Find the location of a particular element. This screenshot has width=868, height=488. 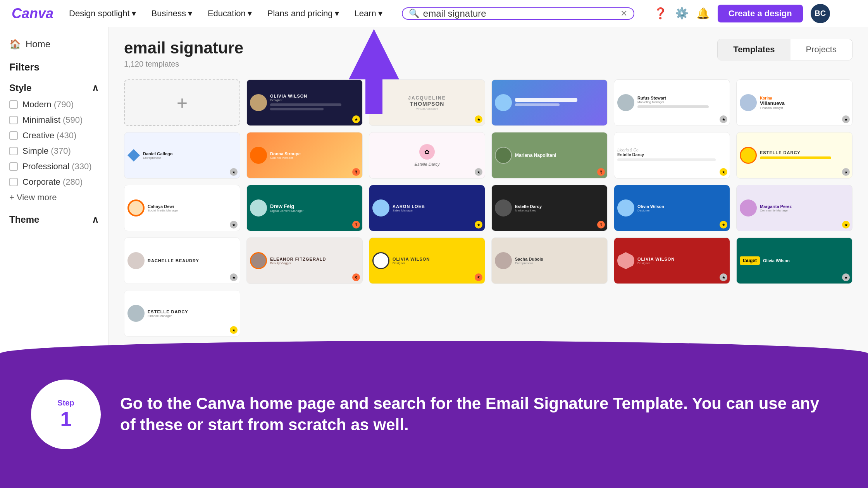

view-more-button: + View more is located at coordinates (54, 198).